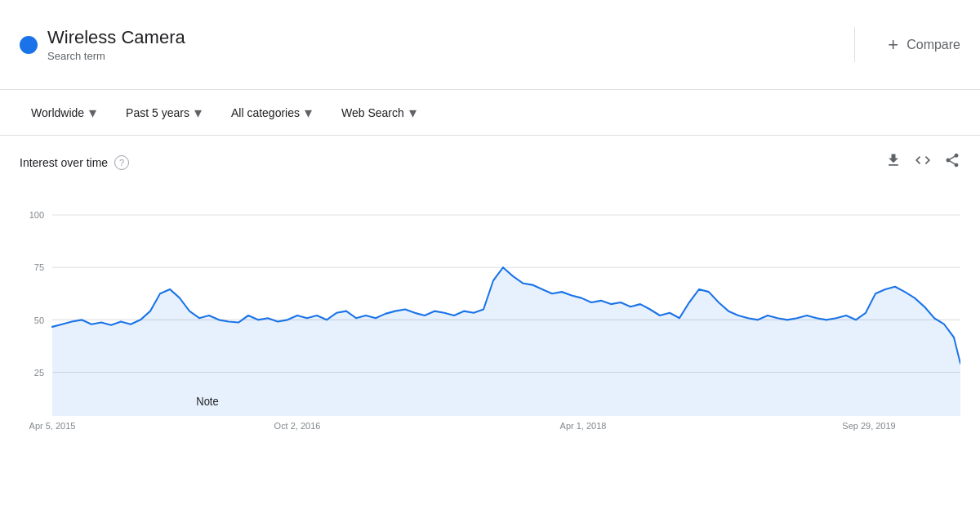  What do you see at coordinates (93, 113) in the screenshot?
I see `worldwide-chevron-icon: ▾` at bounding box center [93, 113].